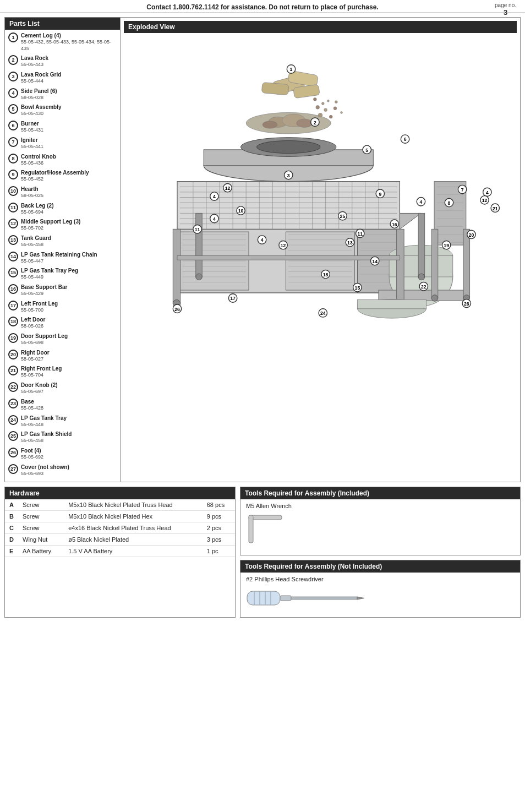 This screenshot has height=812, width=525. I want to click on part-badge: 2, so click(13, 60).